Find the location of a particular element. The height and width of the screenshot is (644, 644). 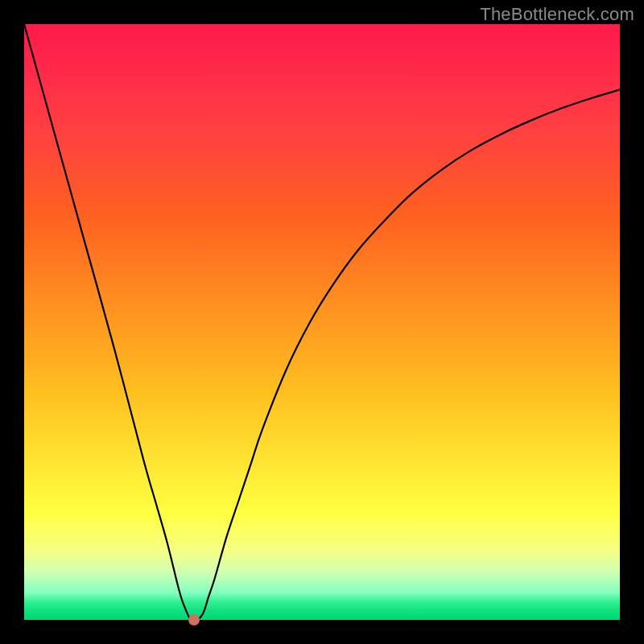

minimum-point-marker is located at coordinates (194, 620).